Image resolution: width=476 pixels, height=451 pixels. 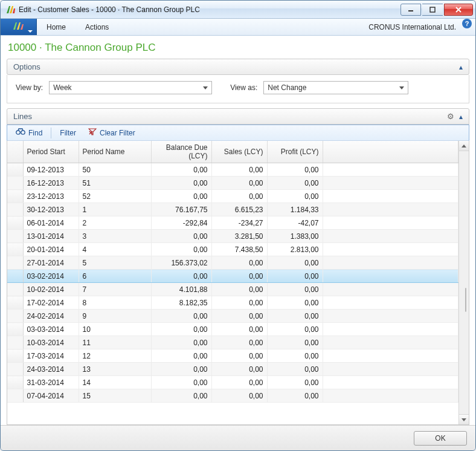 What do you see at coordinates (239, 152) in the screenshot?
I see `col-sales: Sales (LCY)` at bounding box center [239, 152].